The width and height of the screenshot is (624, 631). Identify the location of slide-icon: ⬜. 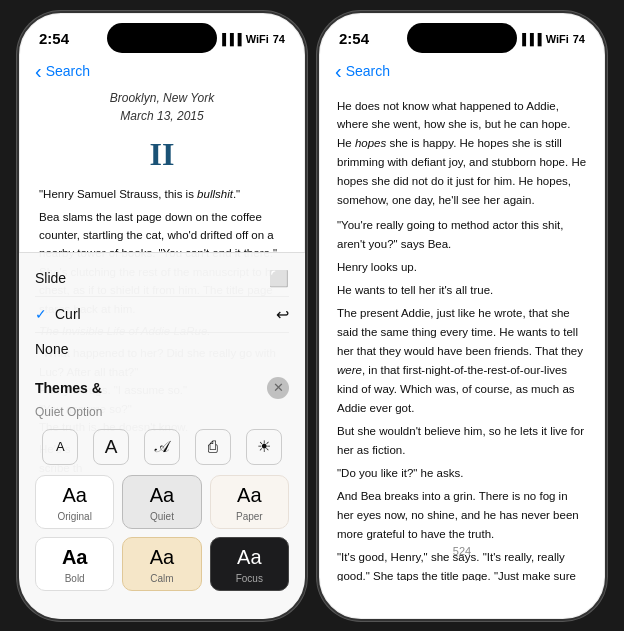
(279, 278).